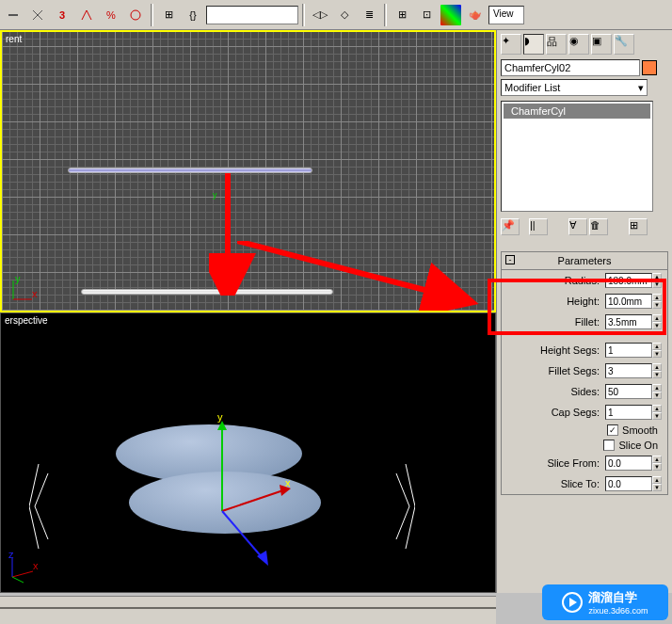 Image resolution: width=672 pixels, height=624 pixels. I want to click on persp-brackets, so click(222, 506).